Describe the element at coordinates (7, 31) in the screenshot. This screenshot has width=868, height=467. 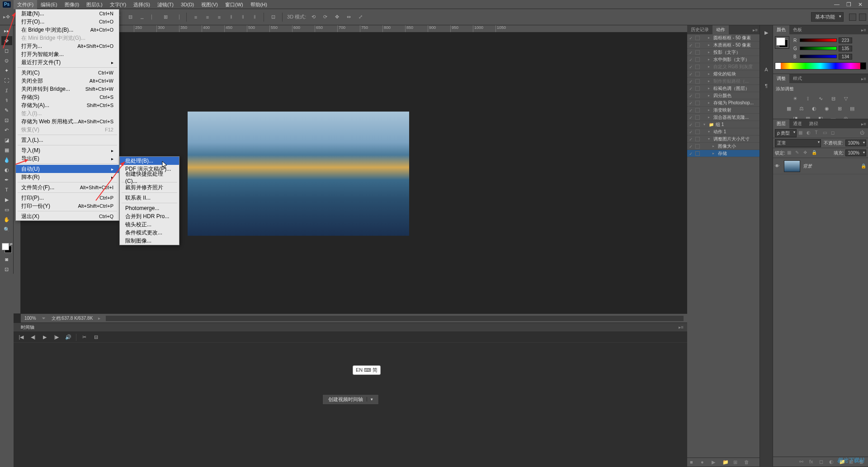
I see `collapse-toolbar: ▸▸` at that location.